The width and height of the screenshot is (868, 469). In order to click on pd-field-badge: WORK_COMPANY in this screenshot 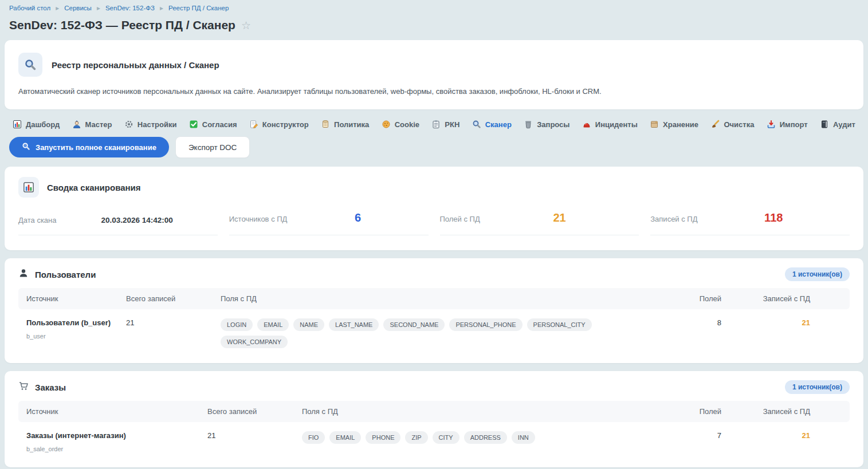, I will do `click(254, 342)`.